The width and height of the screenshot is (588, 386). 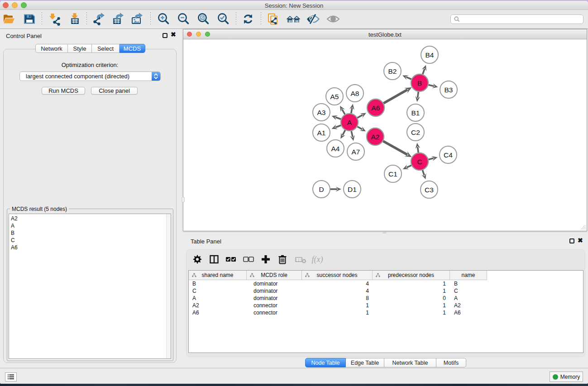 I want to click on export-table-icon, so click(x=118, y=19).